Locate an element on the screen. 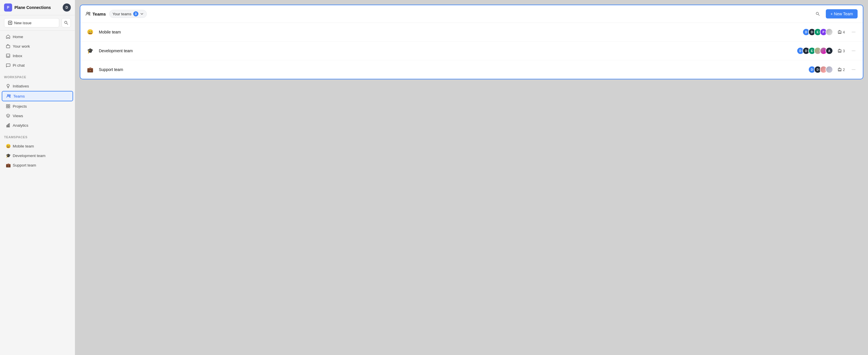 The height and width of the screenshot is (355, 868). chat-icon is located at coordinates (8, 65).